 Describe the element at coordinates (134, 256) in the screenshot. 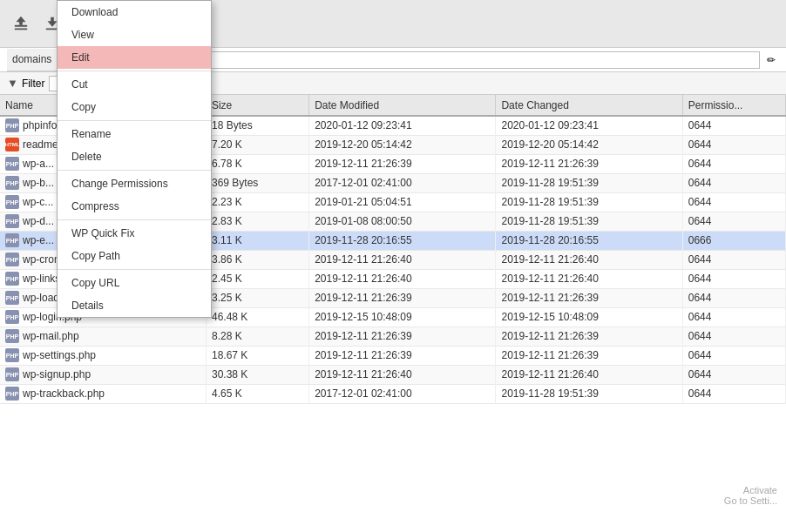

I see `context-menu-item-copy-path: Copy Path` at that location.